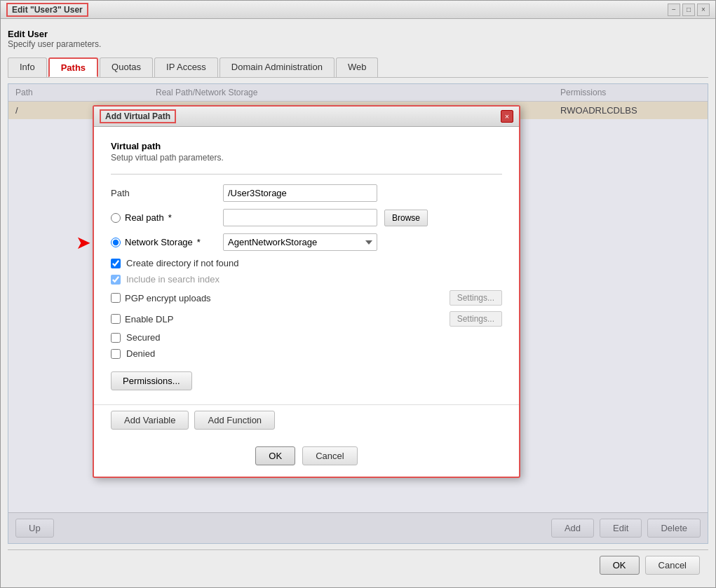 The width and height of the screenshot is (716, 588). Describe the element at coordinates (674, 10) in the screenshot. I see `minimize-button: −` at that location.